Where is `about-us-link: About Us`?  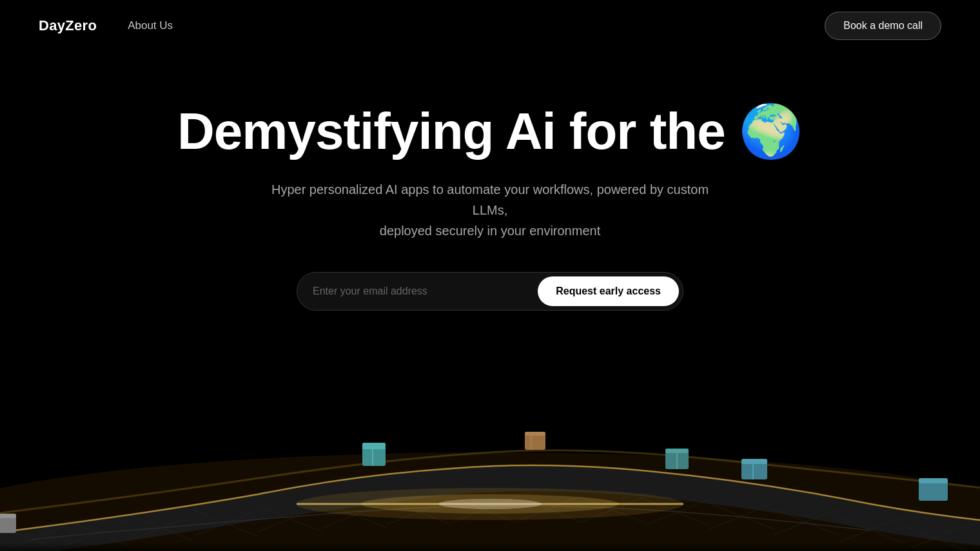 about-us-link: About Us is located at coordinates (150, 26).